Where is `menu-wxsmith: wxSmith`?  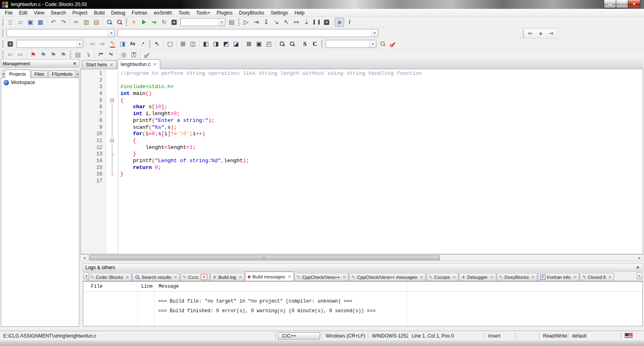 menu-wxsmith: wxSmith is located at coordinates (163, 13).